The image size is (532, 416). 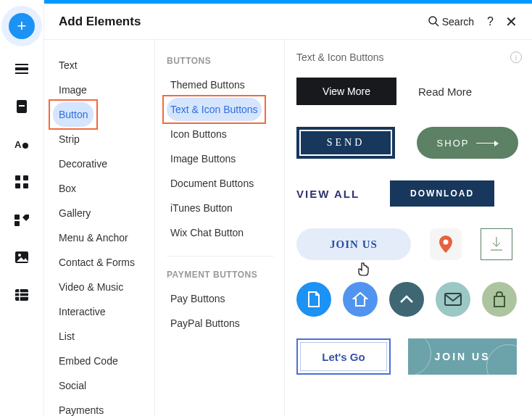 I want to click on svg-text: A, so click(x=18, y=145).